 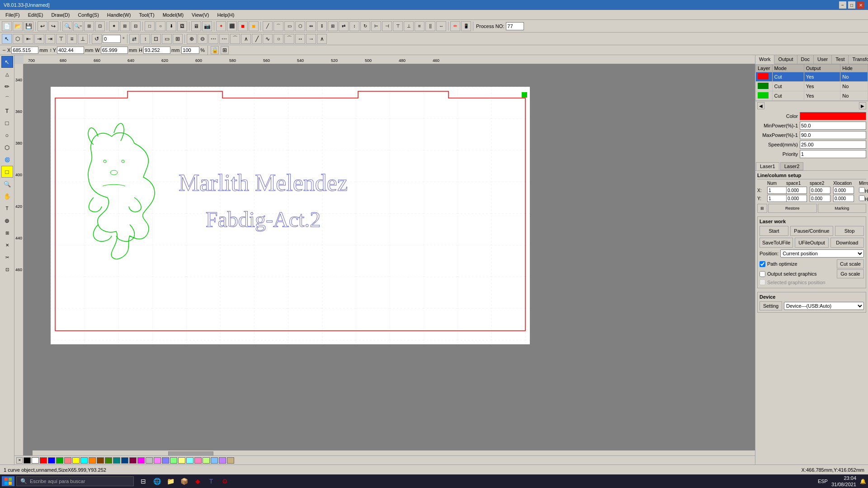 I want to click on draw-align-bottom: ⊥, so click(x=409, y=26).